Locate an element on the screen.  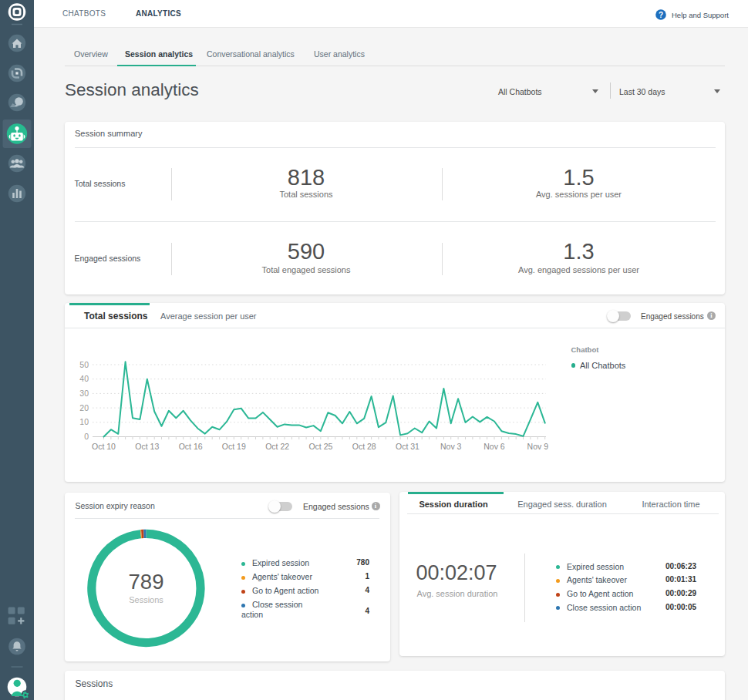
svg-text: Nov 3 is located at coordinates (451, 446).